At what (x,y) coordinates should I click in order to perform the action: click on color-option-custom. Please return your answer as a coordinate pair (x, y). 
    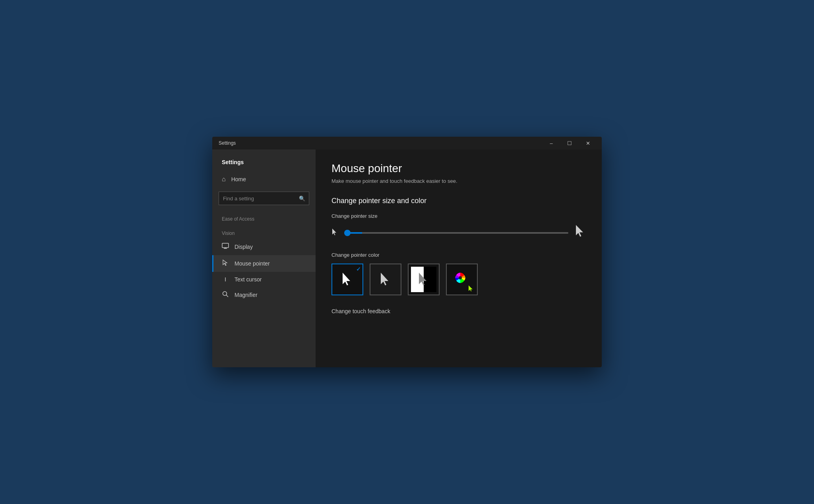
    Looking at the image, I should click on (462, 279).